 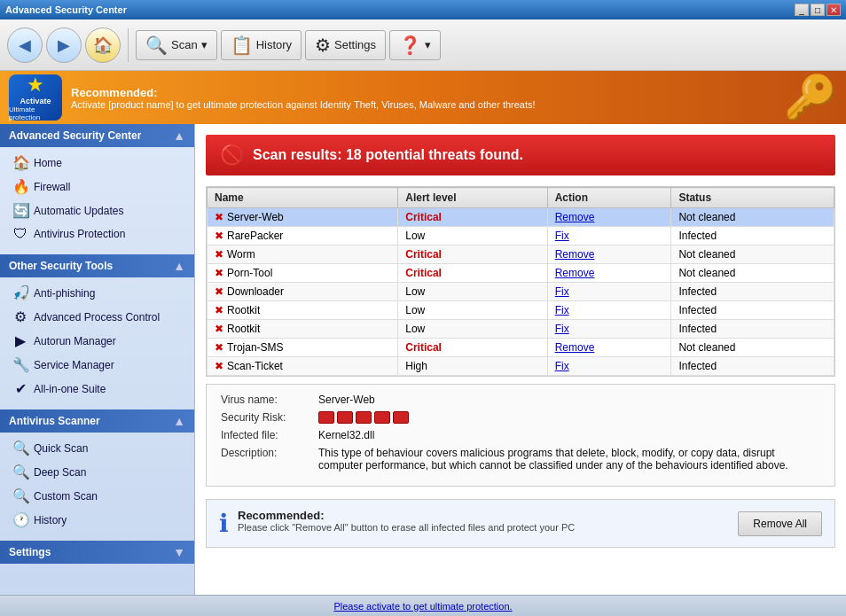 I want to click on home-button: 🏠, so click(x=103, y=45).